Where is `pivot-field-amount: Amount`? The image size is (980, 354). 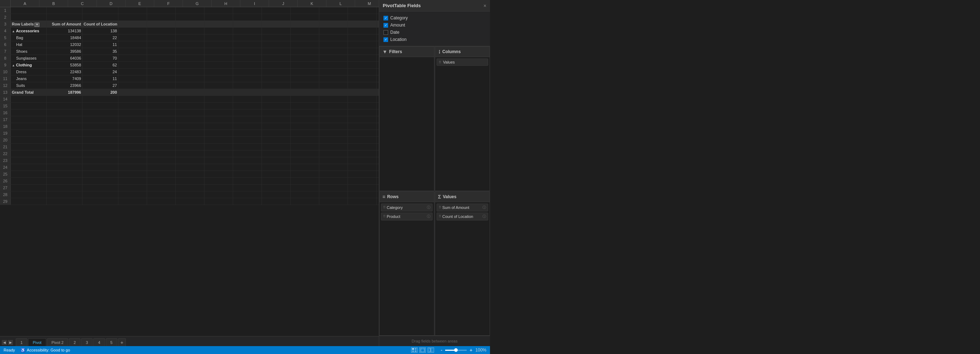
pivot-field-amount: Amount is located at coordinates (434, 25).